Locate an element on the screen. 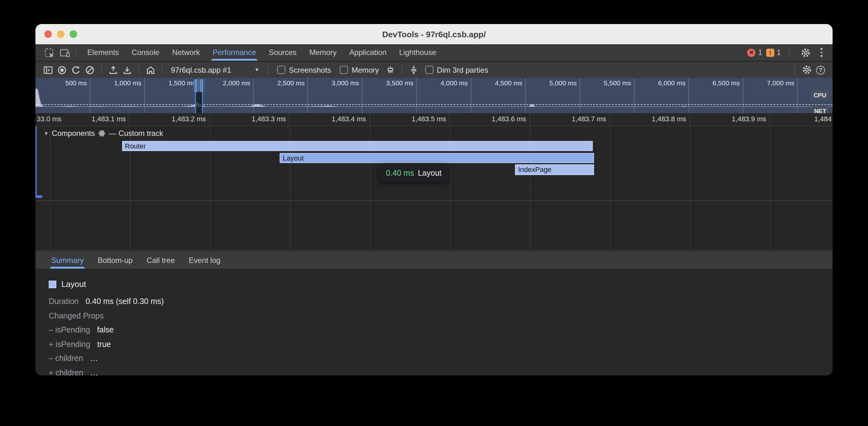 The height and width of the screenshot is (426, 868). record-icon is located at coordinates (62, 70).